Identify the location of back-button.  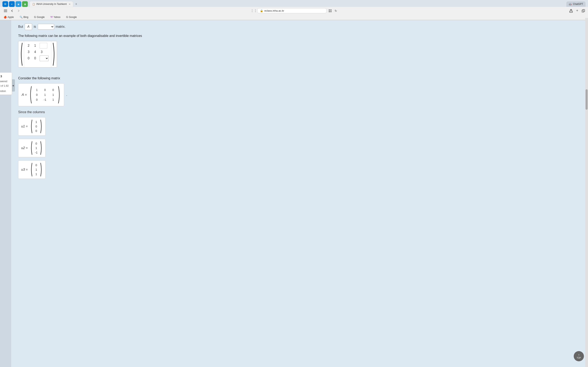
(12, 11).